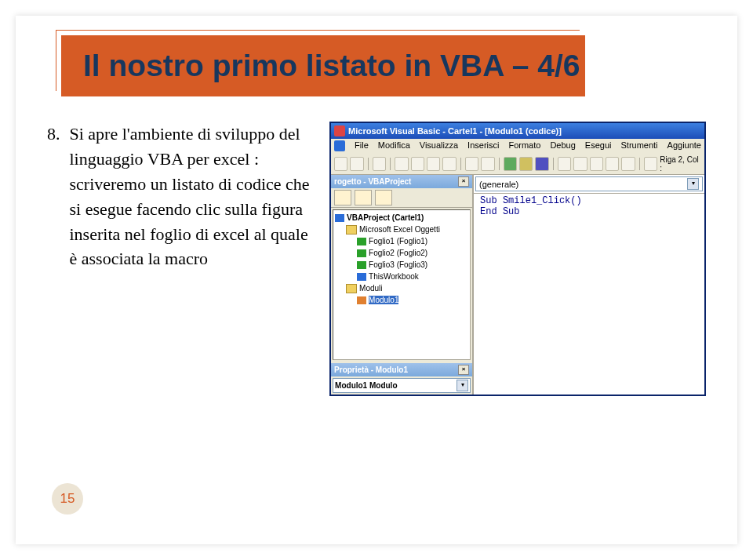 The image size is (753, 560). Describe the element at coordinates (455, 131) in the screenshot. I see `vbe-window-title: Microsoft Visual Basic - Cartel1 - [Modu…` at that location.